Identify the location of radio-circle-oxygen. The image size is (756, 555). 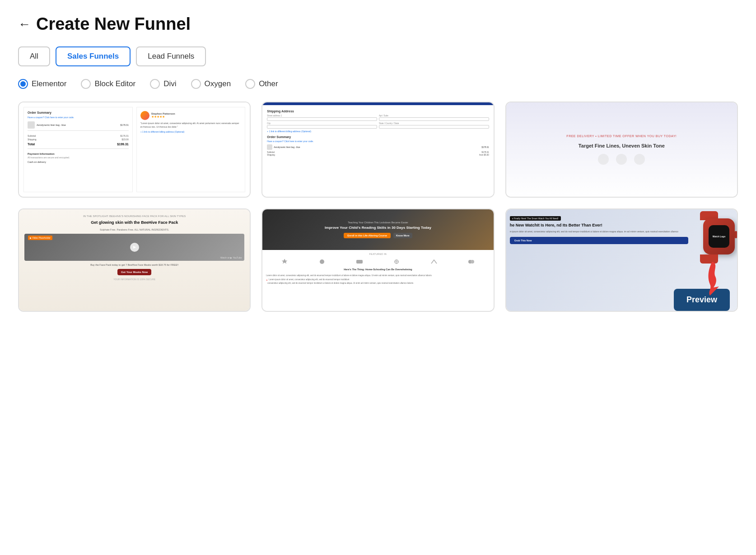
(196, 84).